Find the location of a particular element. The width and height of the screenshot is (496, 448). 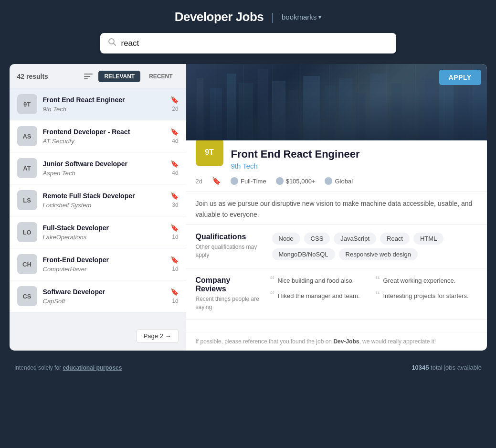

job-title: Junior Software Developer is located at coordinates (104, 164).